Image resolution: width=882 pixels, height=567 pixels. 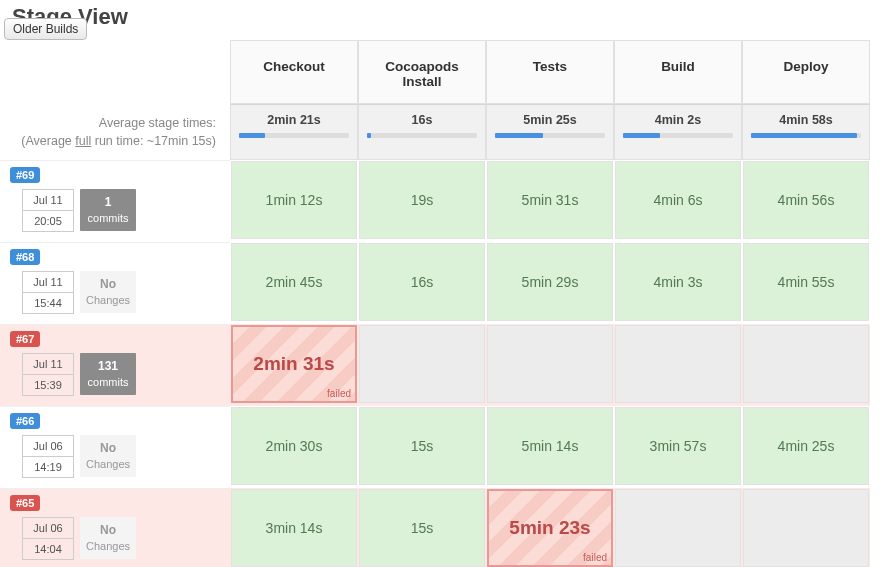 What do you see at coordinates (115, 132) in the screenshot?
I see `average-label: Average stage times:(Average full run ti…` at bounding box center [115, 132].